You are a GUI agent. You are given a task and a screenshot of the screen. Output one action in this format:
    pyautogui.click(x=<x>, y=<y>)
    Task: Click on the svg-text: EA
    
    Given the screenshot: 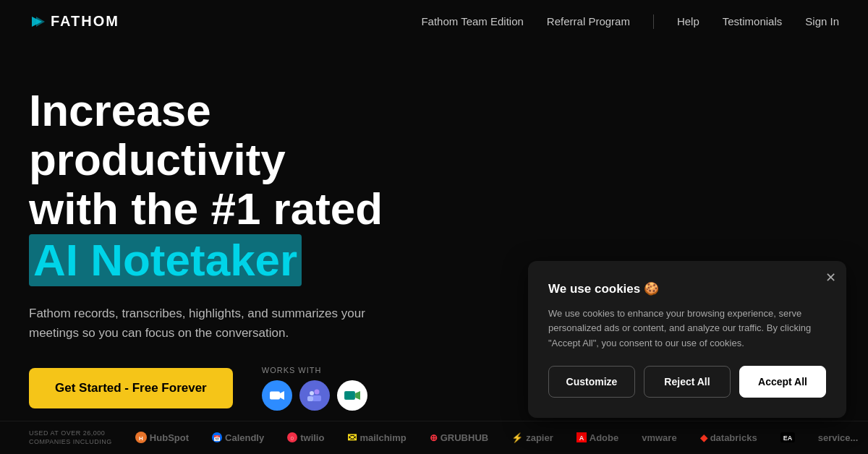 What is the action you would take?
    pyautogui.click(x=787, y=438)
    